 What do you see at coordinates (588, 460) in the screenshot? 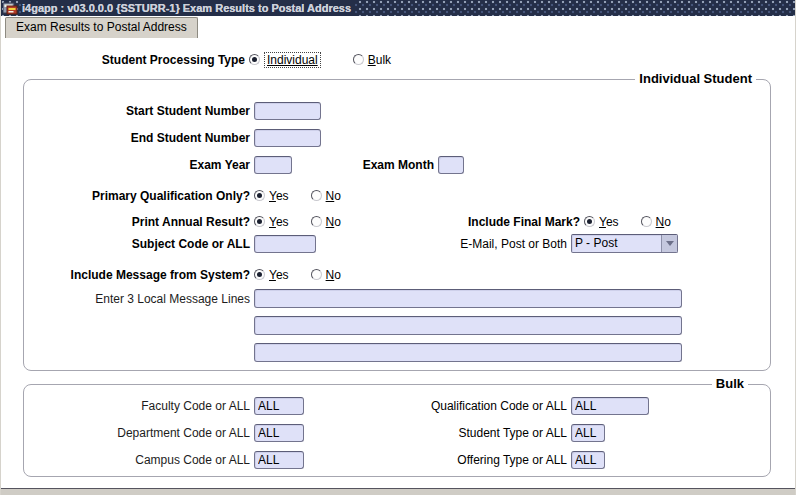
I see `offering-type-input` at bounding box center [588, 460].